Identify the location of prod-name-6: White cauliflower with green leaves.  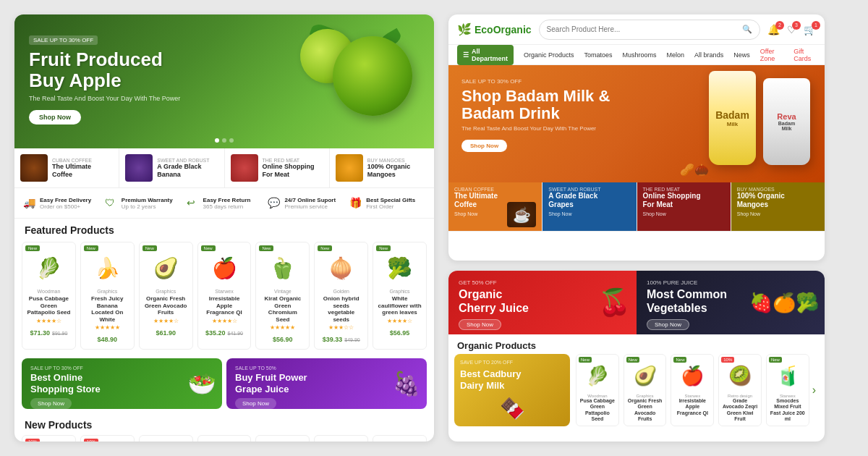
(399, 305).